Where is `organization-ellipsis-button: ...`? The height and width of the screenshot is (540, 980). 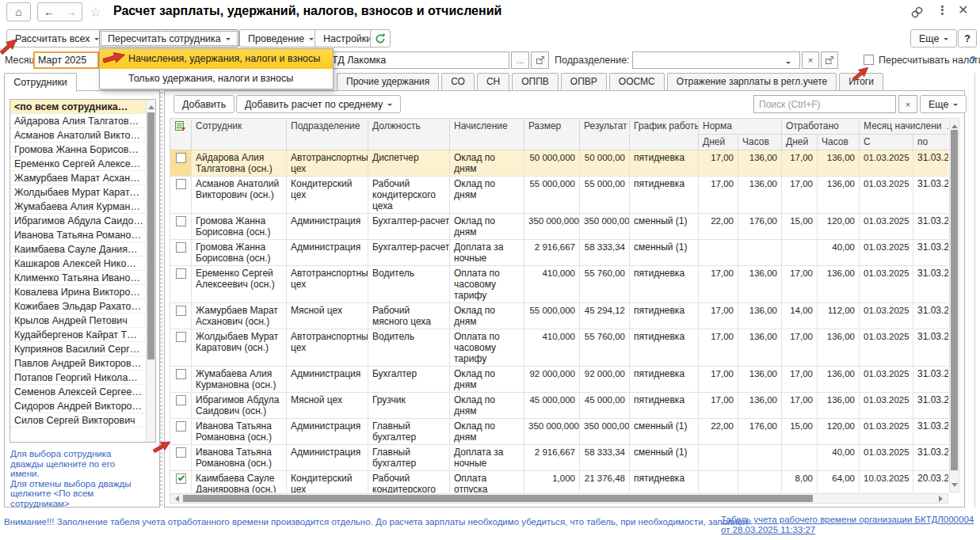 organization-ellipsis-button: ... is located at coordinates (520, 60).